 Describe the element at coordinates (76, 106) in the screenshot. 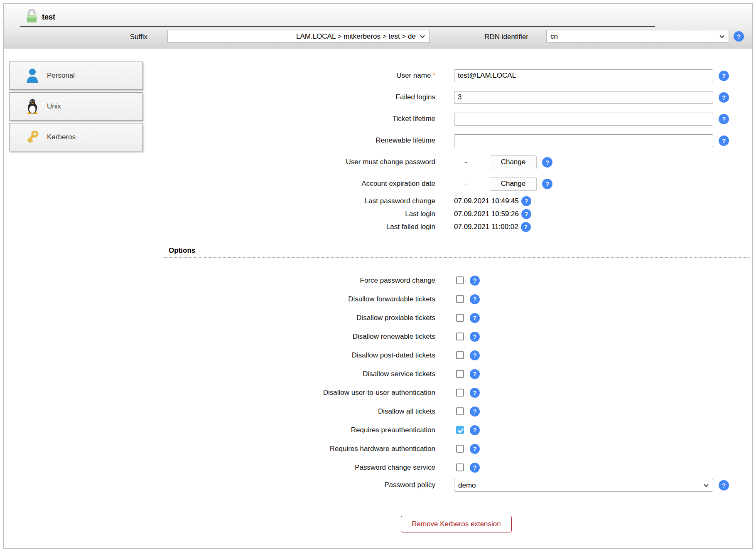

I see `tab-unix: Unix` at that location.